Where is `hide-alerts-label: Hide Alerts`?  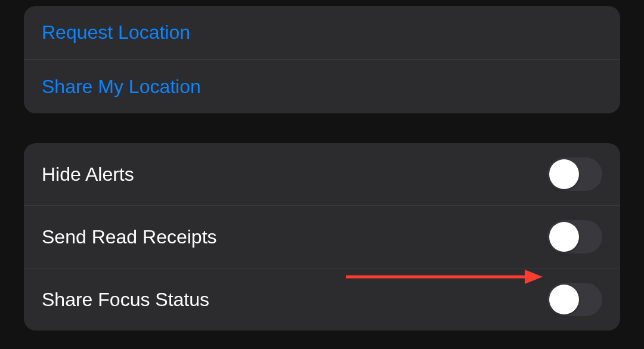 hide-alerts-label: Hide Alerts is located at coordinates (88, 174).